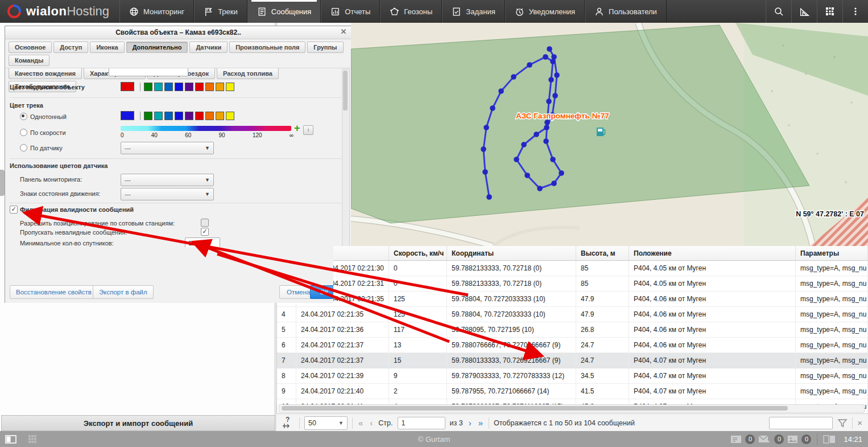  Describe the element at coordinates (736, 440) in the screenshot. I see `driver-list-icon` at that location.